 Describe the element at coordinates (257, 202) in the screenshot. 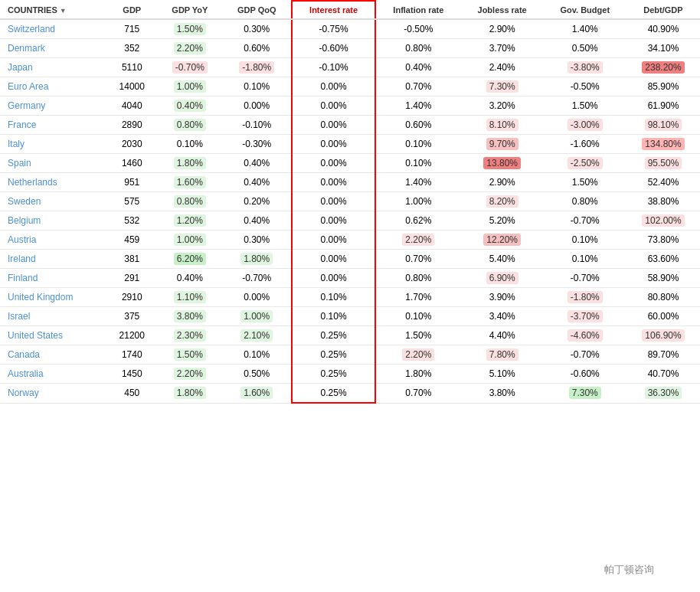

I see `gdp-qoq-cell: 0.20%` at that location.